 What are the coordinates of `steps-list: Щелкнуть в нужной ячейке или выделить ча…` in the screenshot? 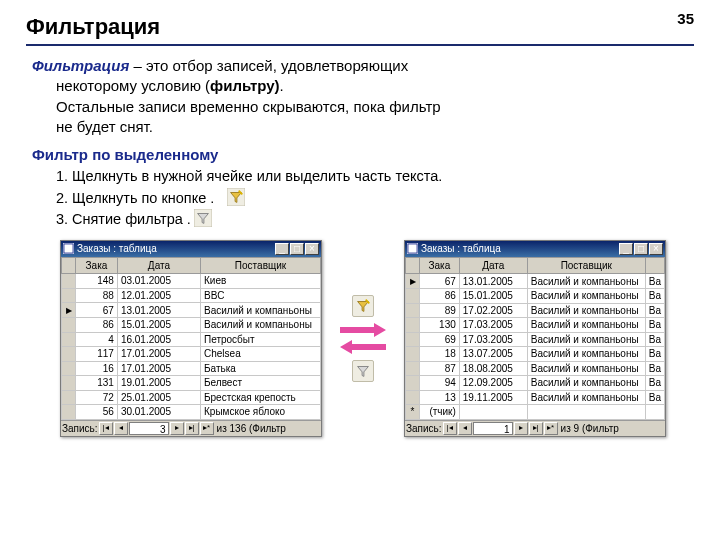 It's located at (383, 198).